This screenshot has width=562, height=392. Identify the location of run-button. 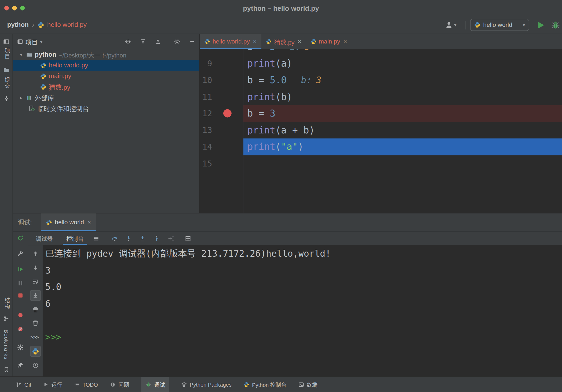
(541, 25).